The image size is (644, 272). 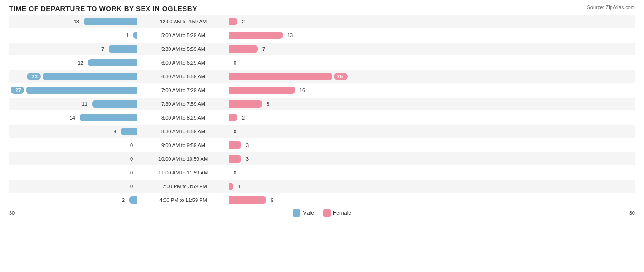 I want to click on female-value: 8, so click(x=275, y=104).